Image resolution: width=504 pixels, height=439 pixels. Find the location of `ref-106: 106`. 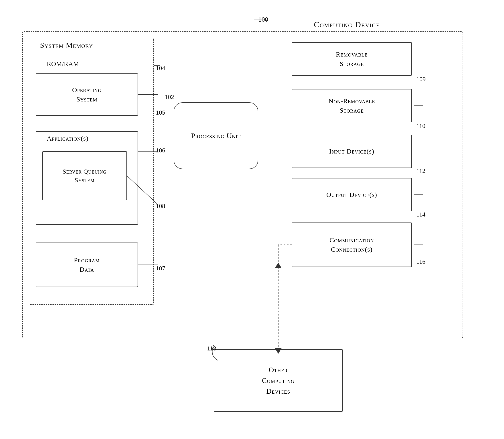

ref-106: 106 is located at coordinates (161, 150).